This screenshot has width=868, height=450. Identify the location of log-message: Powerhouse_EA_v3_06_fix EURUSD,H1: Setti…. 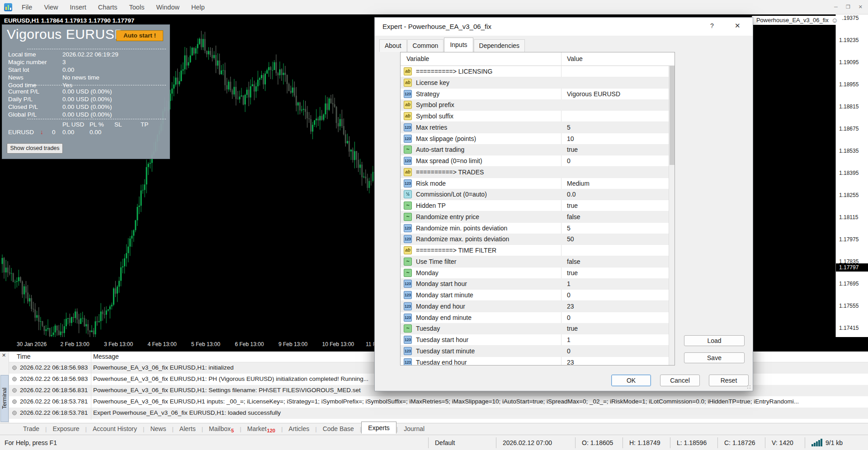
(227, 390).